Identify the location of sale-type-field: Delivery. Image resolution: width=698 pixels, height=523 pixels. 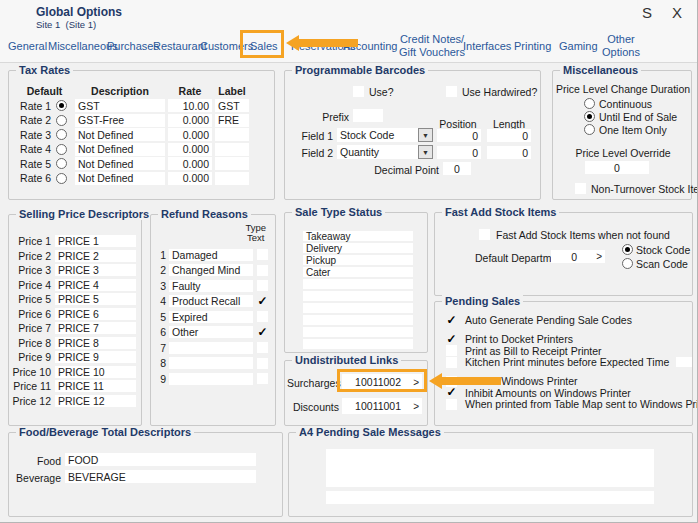
(358, 248).